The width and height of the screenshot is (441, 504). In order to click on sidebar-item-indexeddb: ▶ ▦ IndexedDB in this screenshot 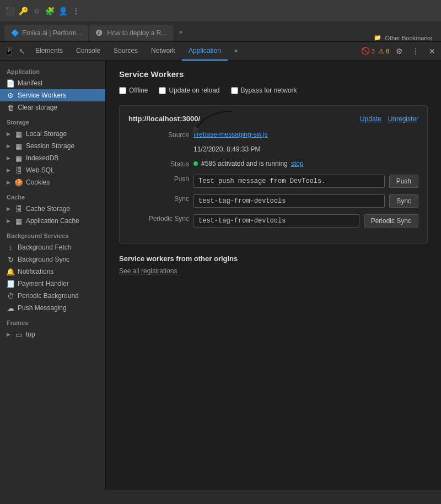, I will do `click(53, 158)`.